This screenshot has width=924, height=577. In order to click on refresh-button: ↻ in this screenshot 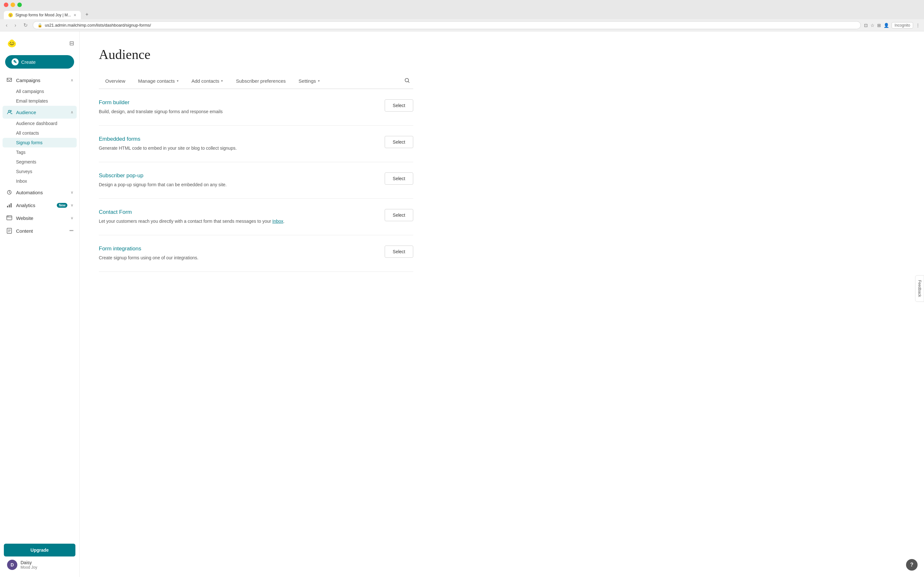, I will do `click(25, 25)`.